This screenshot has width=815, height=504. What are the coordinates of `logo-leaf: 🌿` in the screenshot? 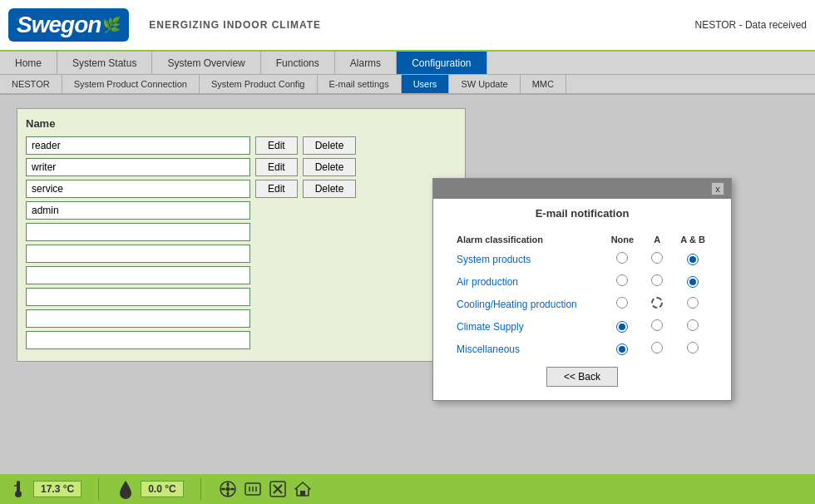 It's located at (111, 25).